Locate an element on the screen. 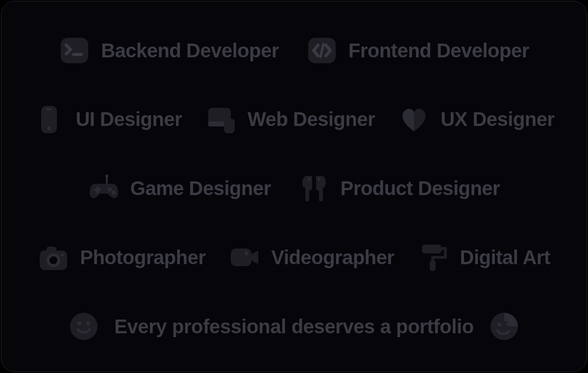 Image resolution: width=588 pixels, height=373 pixels. role-row: Photographer Videographer Digital Art is located at coordinates (294, 257).